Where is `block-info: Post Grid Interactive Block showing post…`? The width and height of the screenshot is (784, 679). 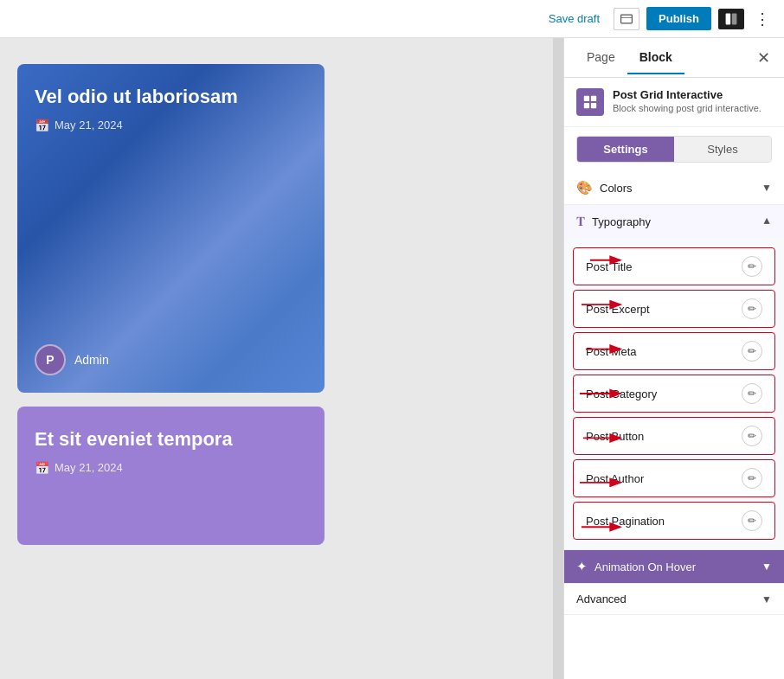
block-info: Post Grid Interactive Block showing post… is located at coordinates (674, 102).